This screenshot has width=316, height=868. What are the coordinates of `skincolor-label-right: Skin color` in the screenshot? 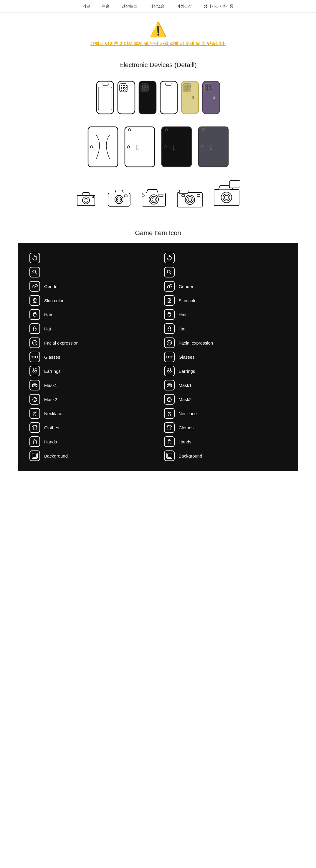 It's located at (189, 301).